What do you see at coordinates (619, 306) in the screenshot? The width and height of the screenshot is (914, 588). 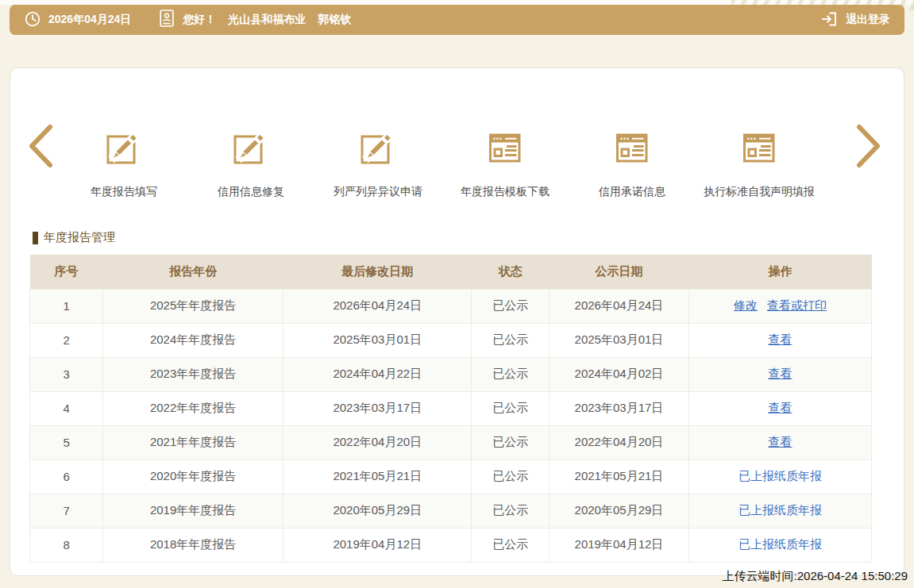 I see `cell-publish-date: 2026年04月24日` at bounding box center [619, 306].